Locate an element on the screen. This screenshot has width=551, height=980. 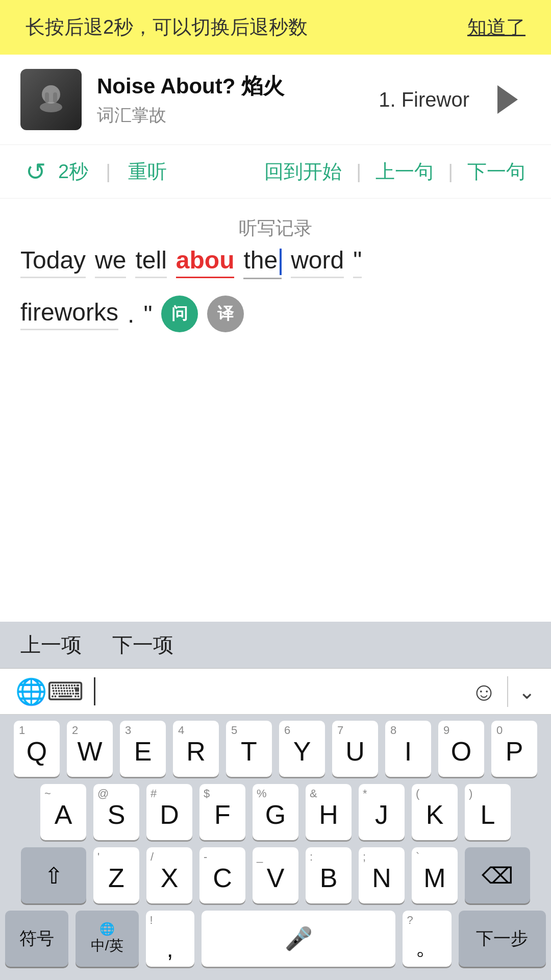
key-N: ;N is located at coordinates (382, 875).